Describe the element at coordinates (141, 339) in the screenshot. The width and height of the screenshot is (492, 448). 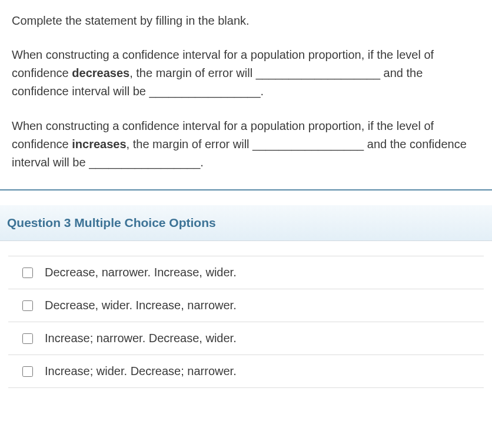
I see `option-label: Increase; narrower. Decrease, wider.` at that location.